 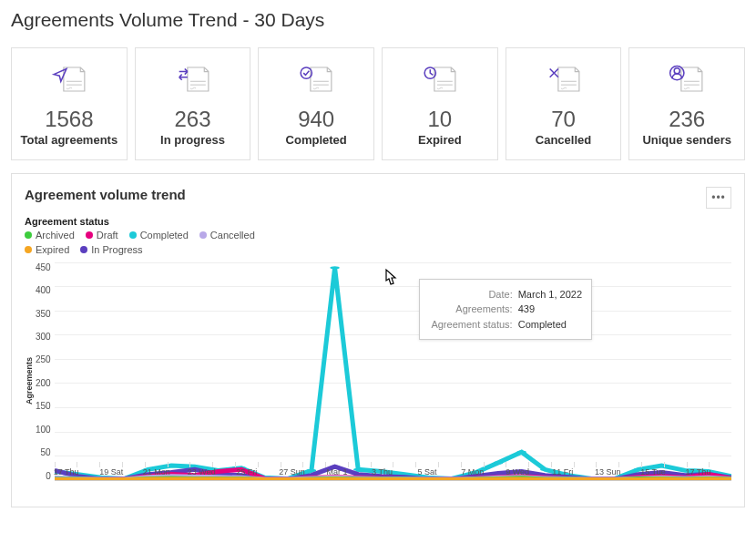 I want to click on kpi-card-user: 236 Unique senders, so click(x=687, y=104).